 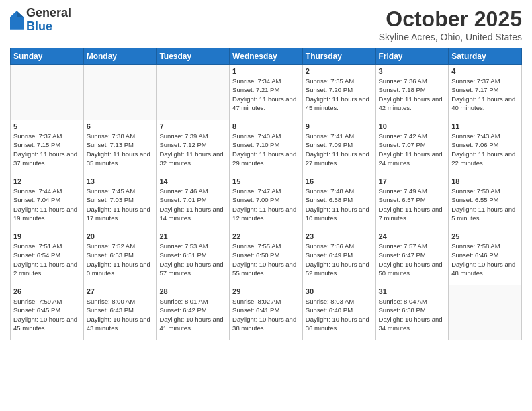 What do you see at coordinates (266, 149) in the screenshot?
I see `day-info: Sunrise: 7:40 AM Sunset: 7:10 PM Dayligh…` at bounding box center [266, 149].